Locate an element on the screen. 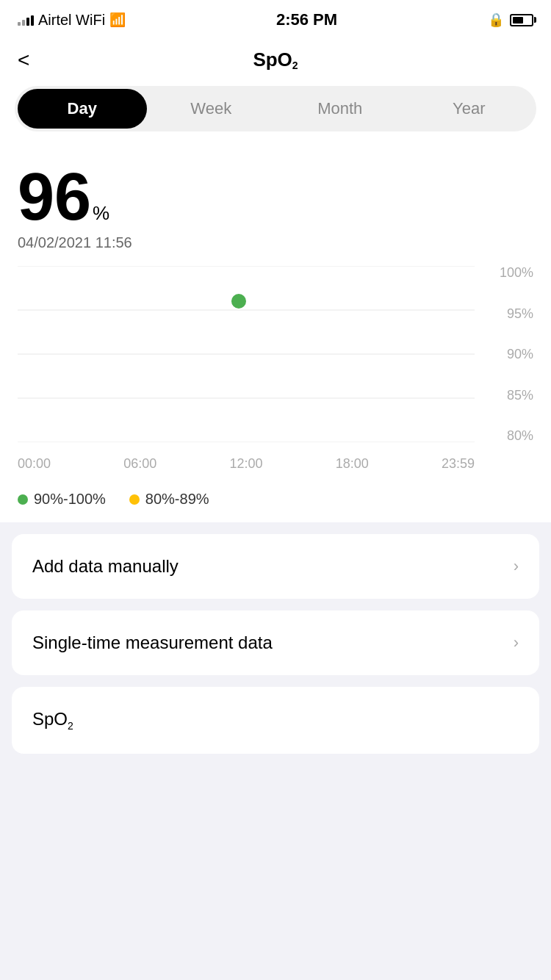  tab-day: Day is located at coordinates (82, 109).